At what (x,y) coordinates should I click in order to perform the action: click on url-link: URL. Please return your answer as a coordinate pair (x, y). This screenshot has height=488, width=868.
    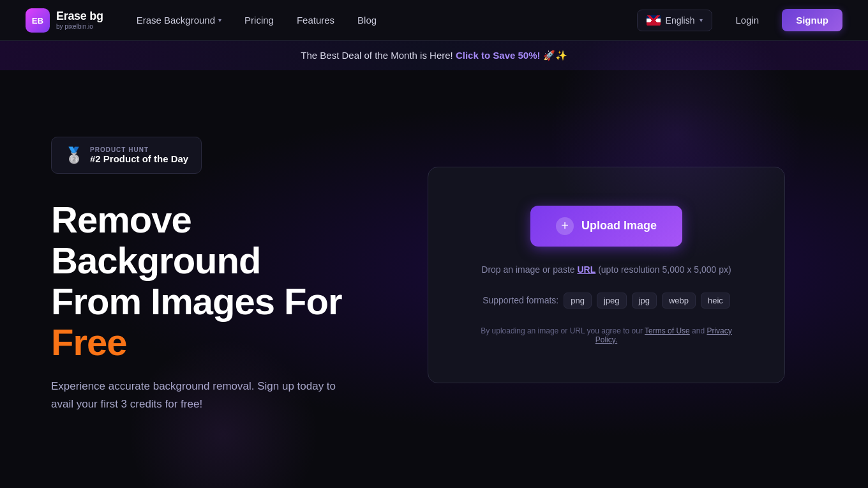
    Looking at the image, I should click on (586, 270).